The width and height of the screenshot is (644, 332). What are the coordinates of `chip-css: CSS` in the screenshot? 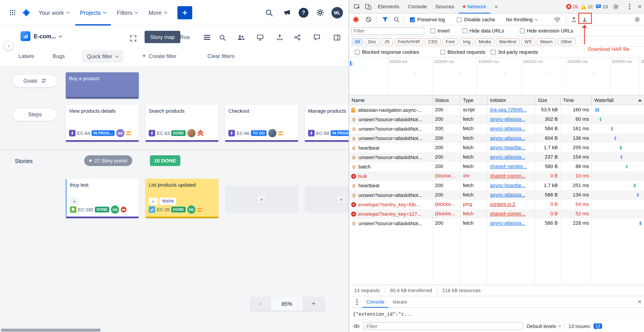 It's located at (433, 42).